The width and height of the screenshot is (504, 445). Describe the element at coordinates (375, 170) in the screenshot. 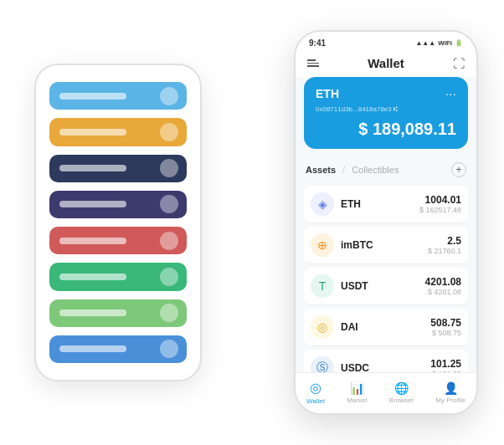

I see `tab-collectibles: Collectibles` at that location.